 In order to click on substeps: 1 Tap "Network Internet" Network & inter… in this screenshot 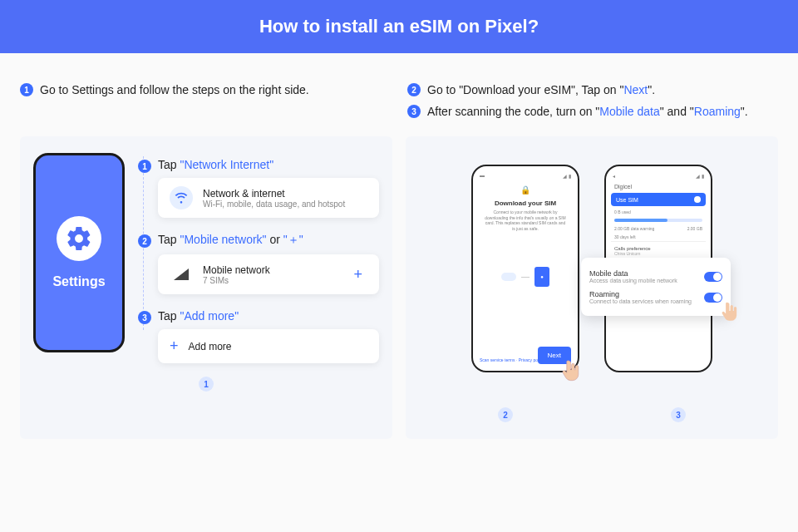, I will do `click(259, 258)`.